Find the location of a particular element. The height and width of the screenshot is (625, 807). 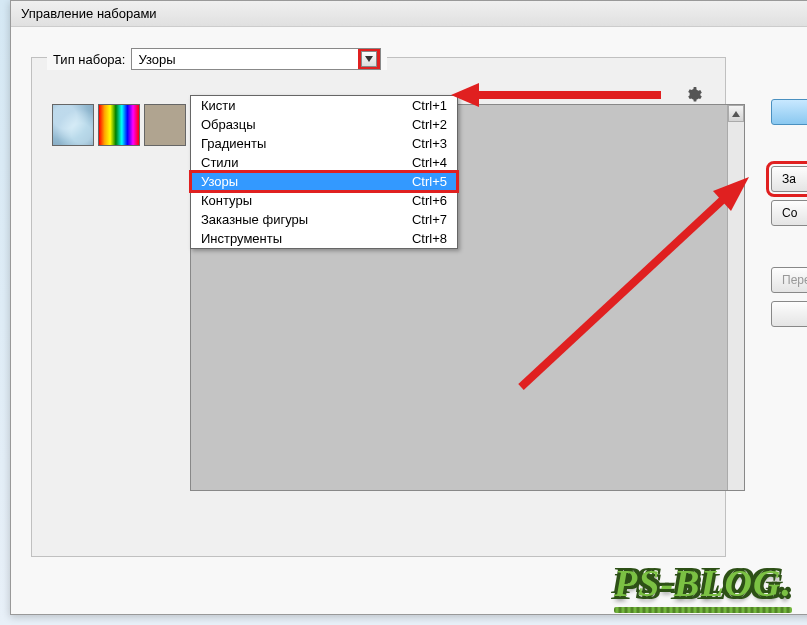

chevron-down-icon is located at coordinates (369, 59).